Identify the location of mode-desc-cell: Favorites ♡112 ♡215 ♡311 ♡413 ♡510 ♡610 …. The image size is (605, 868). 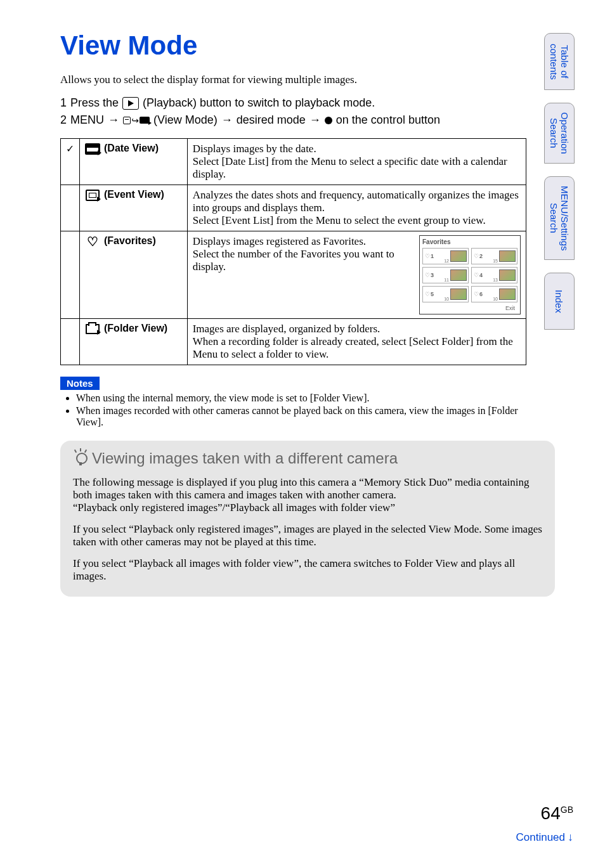
(356, 275).